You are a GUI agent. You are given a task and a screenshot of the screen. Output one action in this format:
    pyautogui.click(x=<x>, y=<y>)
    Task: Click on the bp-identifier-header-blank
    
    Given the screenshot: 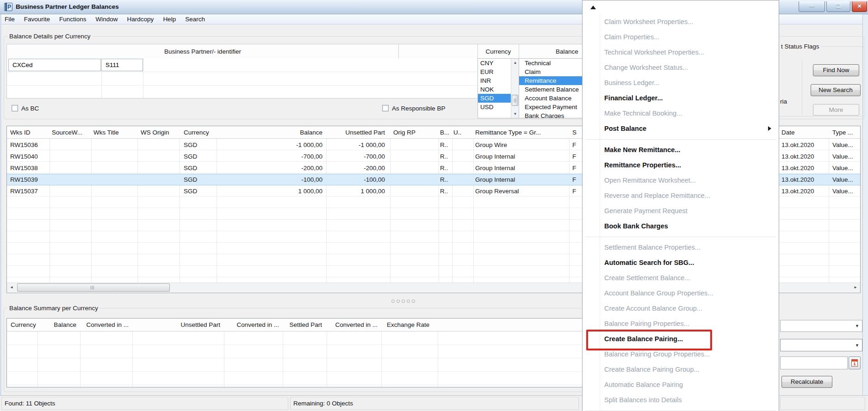 What is the action you would take?
    pyautogui.click(x=438, y=51)
    